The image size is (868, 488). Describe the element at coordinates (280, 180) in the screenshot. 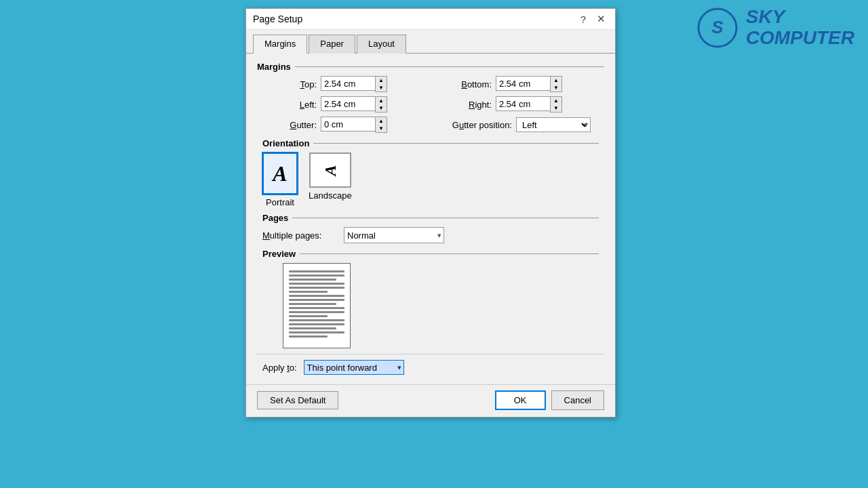

I see `portrait-option: A Portrait` at that location.